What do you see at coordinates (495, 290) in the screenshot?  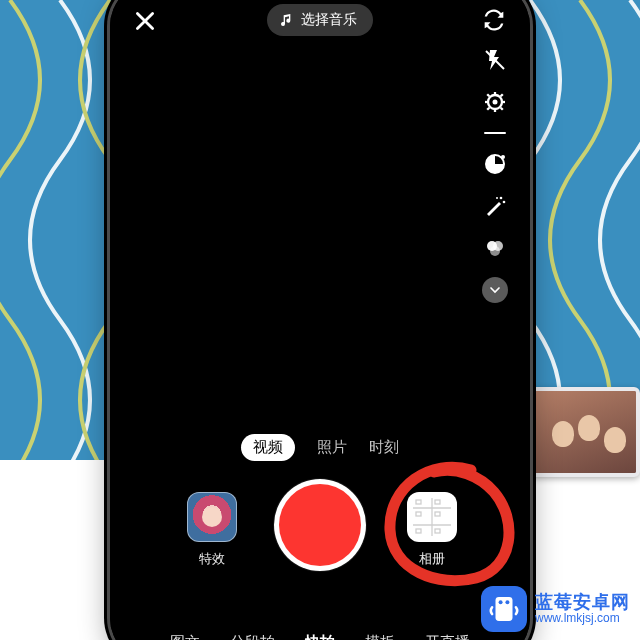 I see `chevron-down-icon` at bounding box center [495, 290].